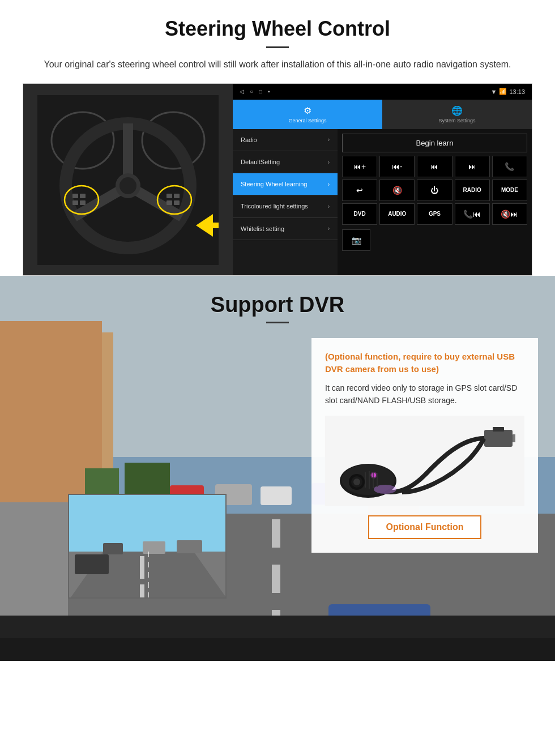  Describe the element at coordinates (269, 92) in the screenshot. I see `menu-icon: ▪` at that location.